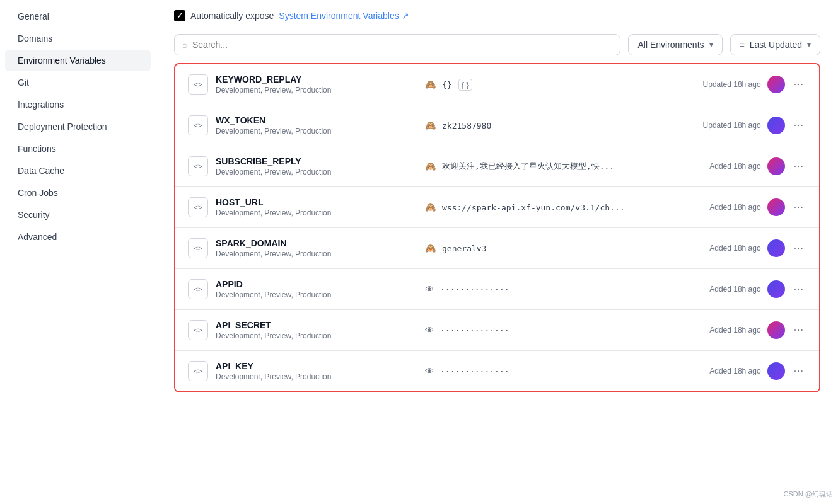 The image size is (838, 504). What do you see at coordinates (317, 202) in the screenshot?
I see `env-name: HOST_URL` at bounding box center [317, 202].